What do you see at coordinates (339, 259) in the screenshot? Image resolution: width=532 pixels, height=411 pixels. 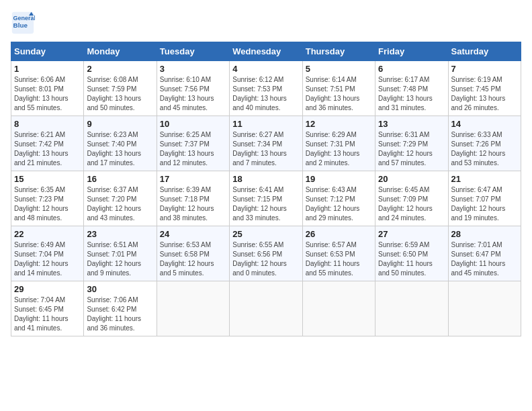 I see `day-detail: Sunrise: 6:57 AM Sunset: 6:53 PM Dayligh…` at bounding box center [339, 259].